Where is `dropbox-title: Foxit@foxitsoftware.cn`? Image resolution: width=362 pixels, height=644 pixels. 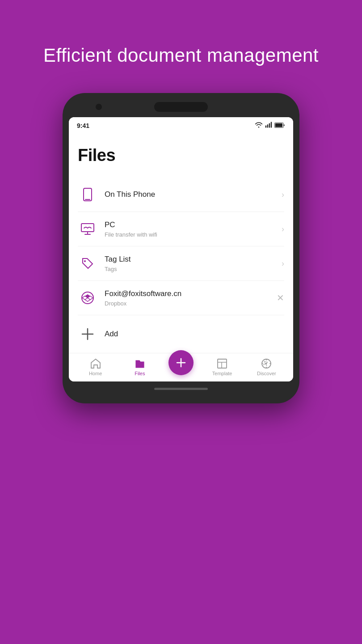 dropbox-title: Foxit@foxitsoftware.cn is located at coordinates (189, 294).